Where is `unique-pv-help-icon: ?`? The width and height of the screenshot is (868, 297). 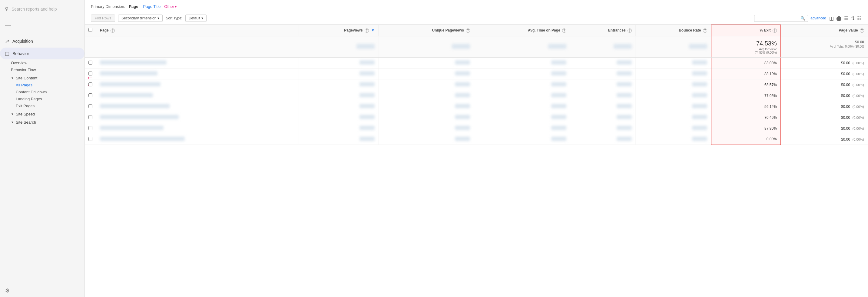
unique-pv-help-icon: ? is located at coordinates (468, 31).